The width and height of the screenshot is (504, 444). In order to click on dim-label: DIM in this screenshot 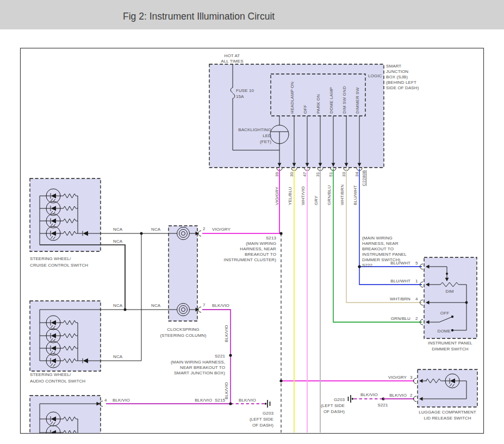, I will do `click(450, 292)`.